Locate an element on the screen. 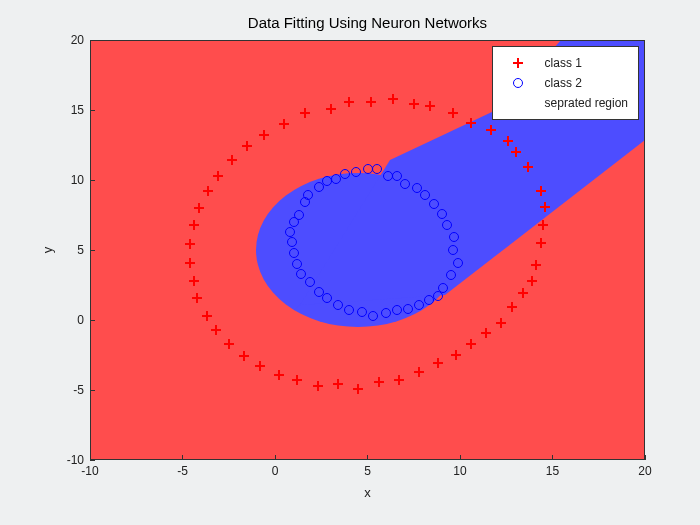 This screenshot has width=700, height=525. y-tick-label: -10 is located at coordinates (76, 460).